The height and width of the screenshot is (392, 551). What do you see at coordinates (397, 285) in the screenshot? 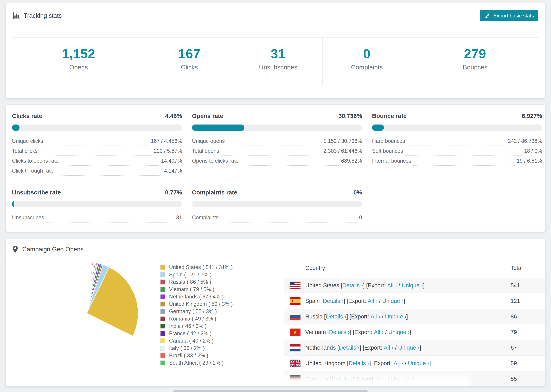
I see `country-cell: United States [Details ›] [Export: All ›…` at bounding box center [397, 285].